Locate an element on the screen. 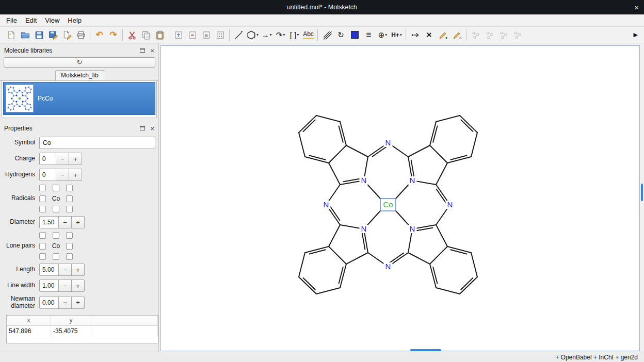  newman-diameter-increment-button: + is located at coordinates (78, 303).